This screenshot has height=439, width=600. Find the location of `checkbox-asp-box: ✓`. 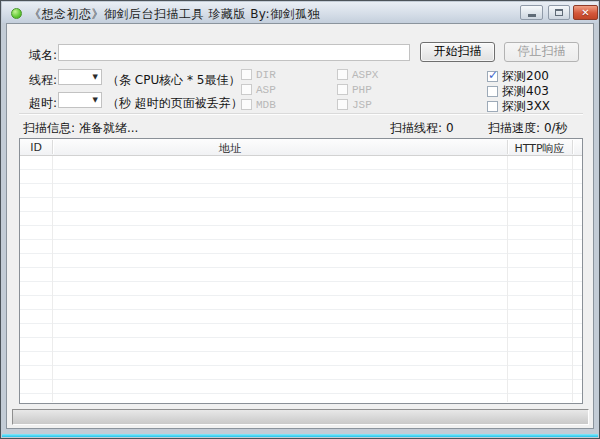

checkbox-asp-box: ✓ is located at coordinates (246, 90).